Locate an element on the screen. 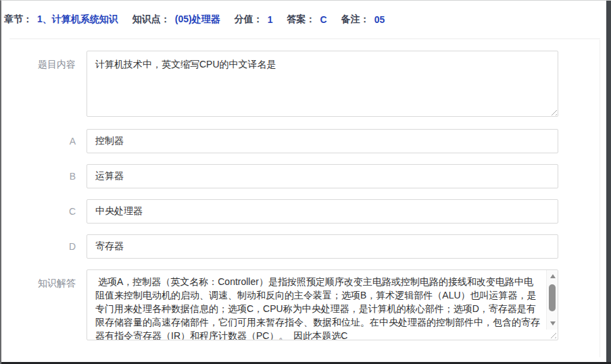  meta-item-remark: 备注： 05 is located at coordinates (364, 20).